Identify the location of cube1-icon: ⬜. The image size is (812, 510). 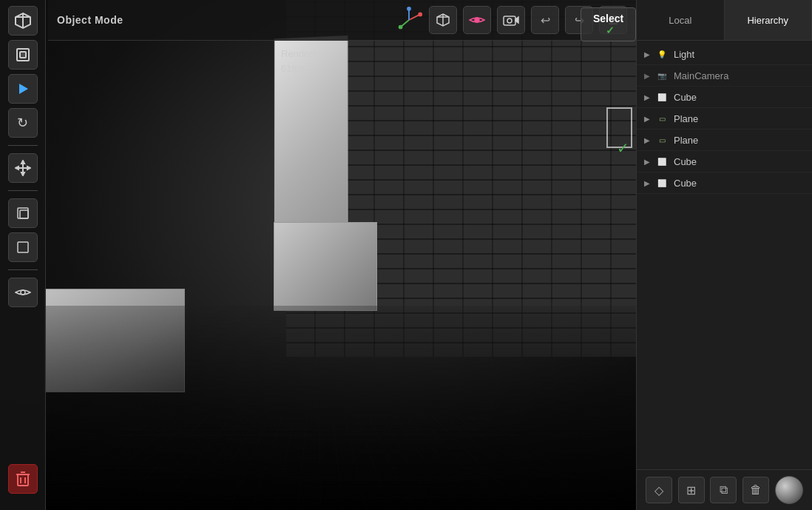
(662, 97).